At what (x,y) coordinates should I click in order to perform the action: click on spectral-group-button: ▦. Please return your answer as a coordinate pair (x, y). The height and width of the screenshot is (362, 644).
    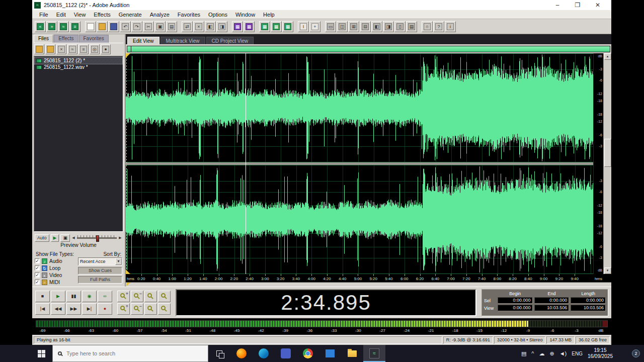
    Looking at the image, I should click on (276, 27).